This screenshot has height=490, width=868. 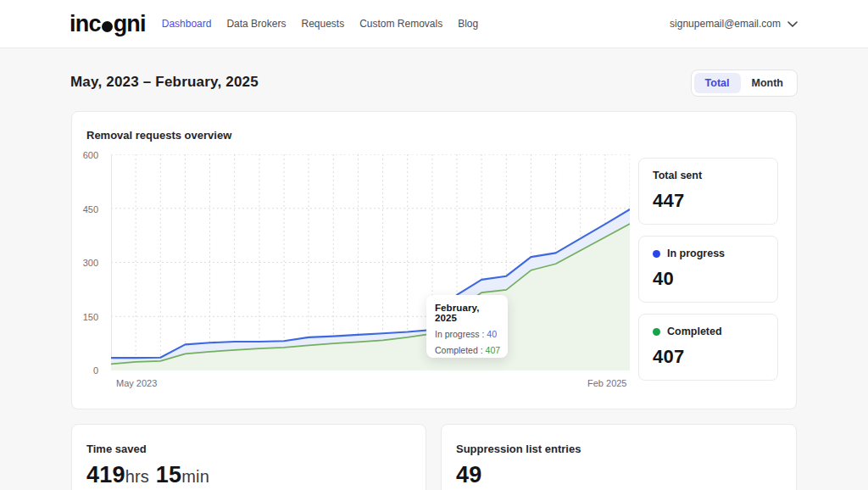 What do you see at coordinates (117, 449) in the screenshot?
I see `time-saved-label: Time saved` at bounding box center [117, 449].